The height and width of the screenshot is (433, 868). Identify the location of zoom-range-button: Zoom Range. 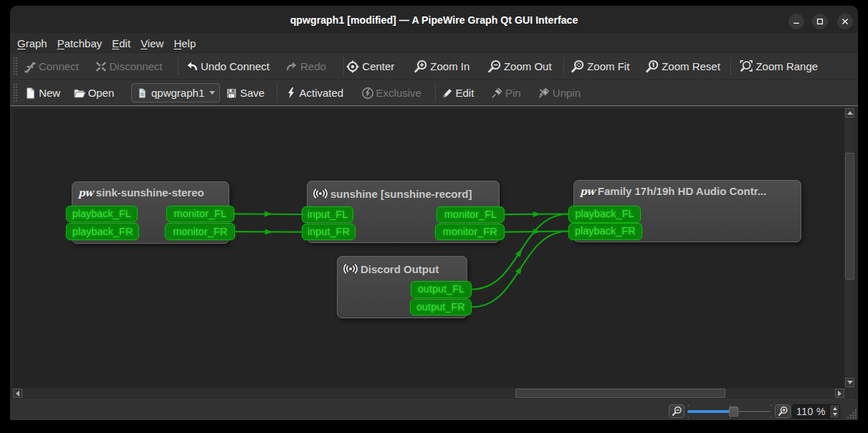
(778, 66).